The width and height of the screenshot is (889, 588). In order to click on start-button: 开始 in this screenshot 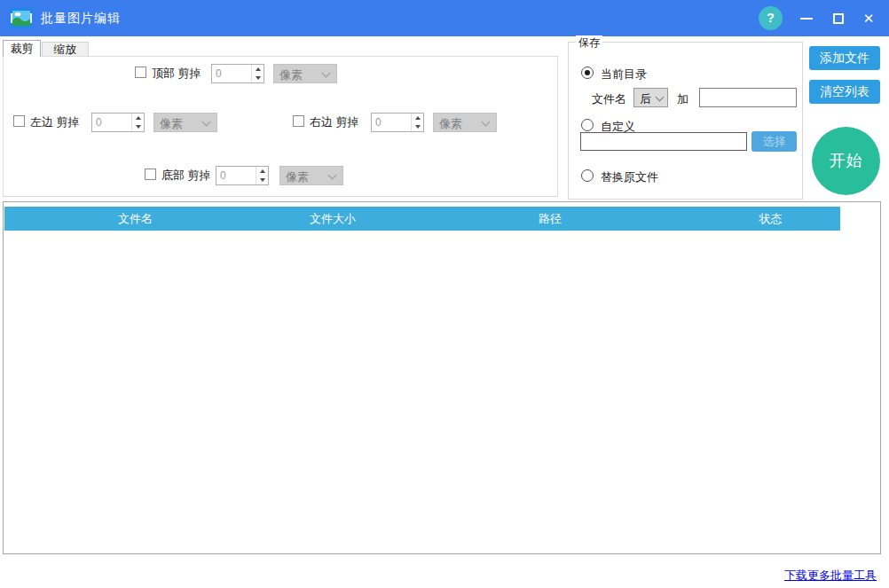, I will do `click(846, 161)`.